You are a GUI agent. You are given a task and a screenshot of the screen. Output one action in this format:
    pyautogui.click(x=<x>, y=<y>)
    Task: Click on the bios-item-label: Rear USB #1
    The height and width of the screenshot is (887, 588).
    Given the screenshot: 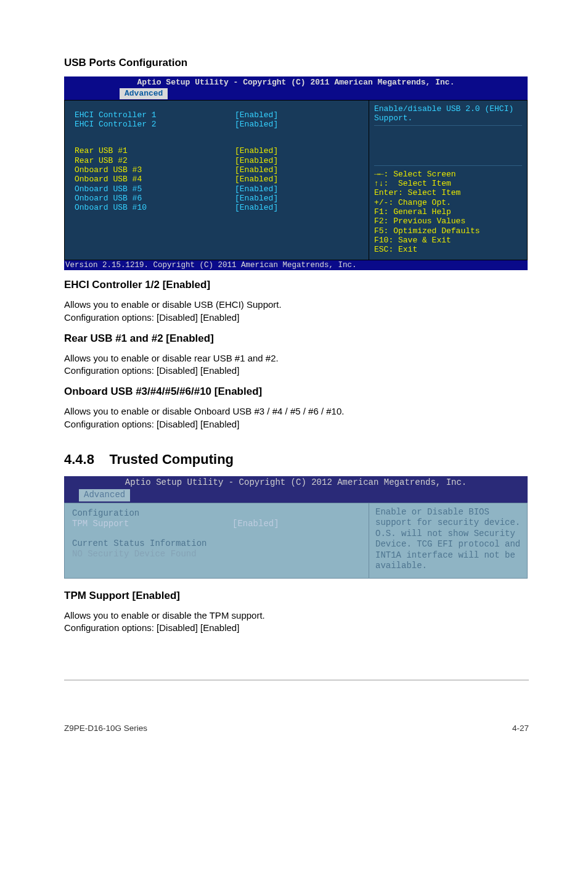 What is the action you would take?
    pyautogui.click(x=155, y=151)
    